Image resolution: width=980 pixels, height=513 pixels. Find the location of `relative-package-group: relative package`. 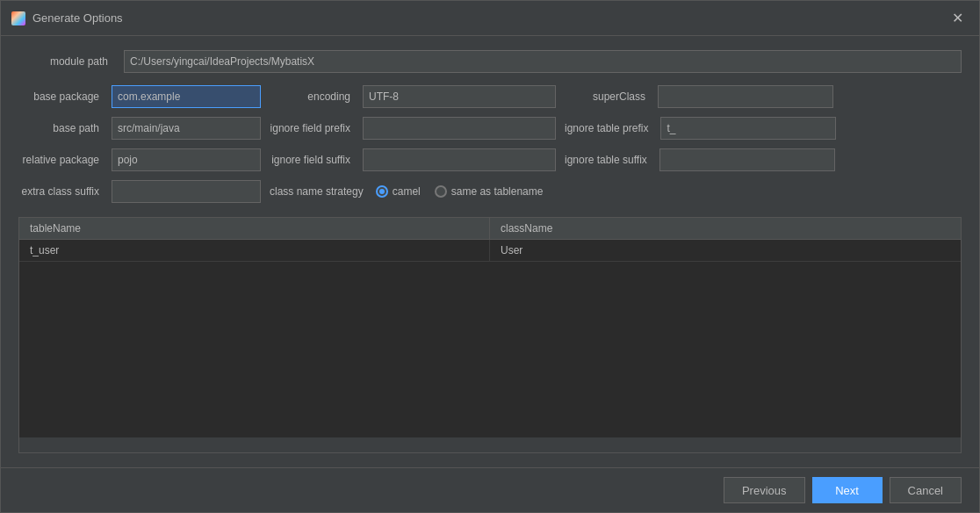

relative-package-group: relative package is located at coordinates (140, 160).